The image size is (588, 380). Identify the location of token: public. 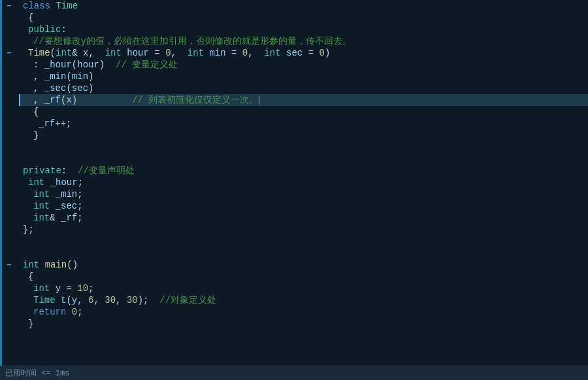
(44, 29).